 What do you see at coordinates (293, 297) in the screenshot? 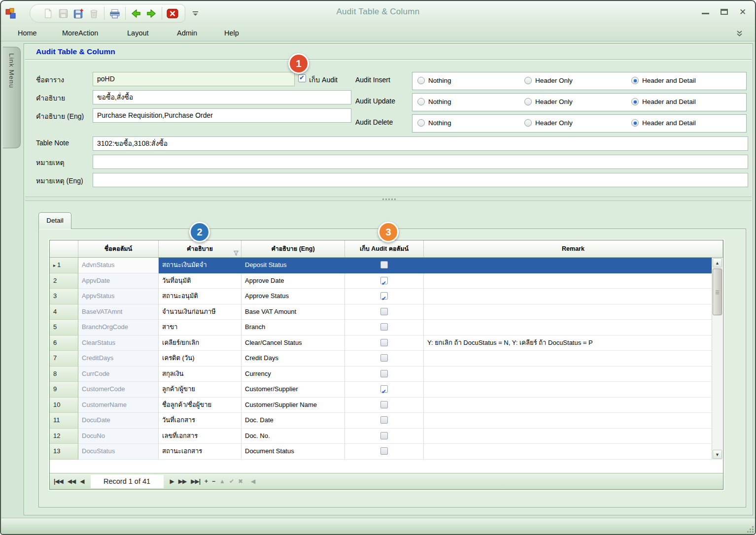
I see `cell-description-eng: Approve Status` at bounding box center [293, 297].